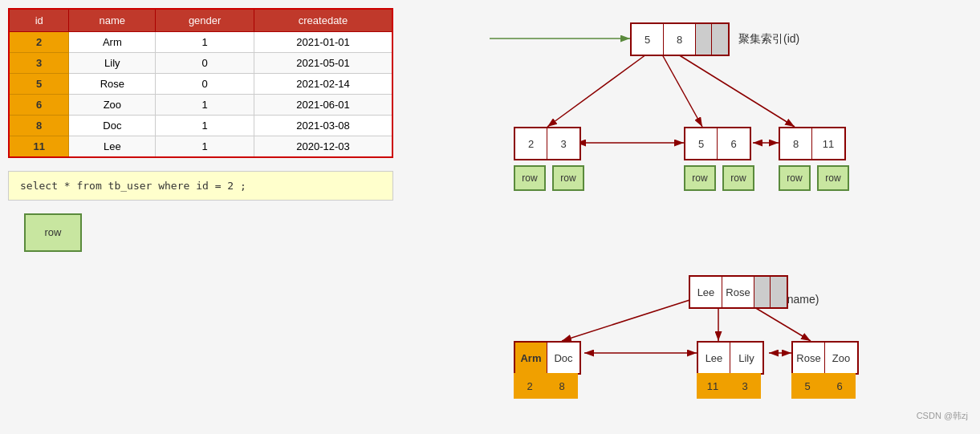 Image resolution: width=980 pixels, height=434 pixels. What do you see at coordinates (201, 186) in the screenshot?
I see `sql-box: select * from tb_user where id = 2 ;` at bounding box center [201, 186].